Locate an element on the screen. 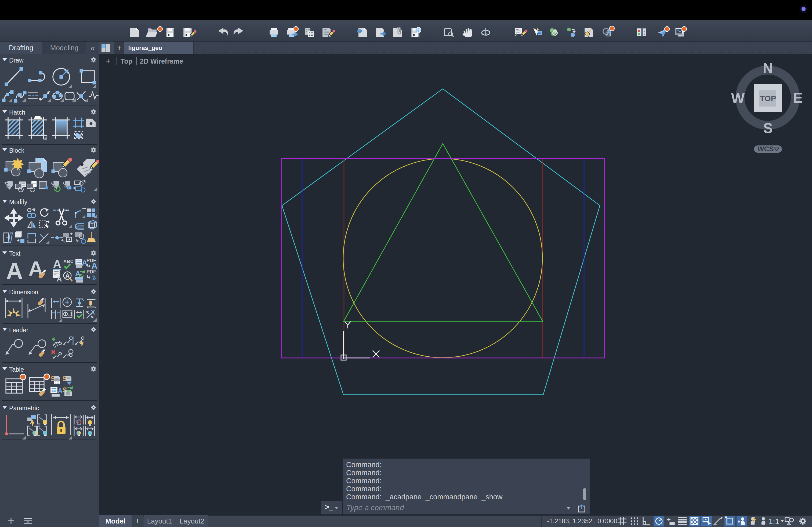  svg-text: WCS is located at coordinates (766, 149).